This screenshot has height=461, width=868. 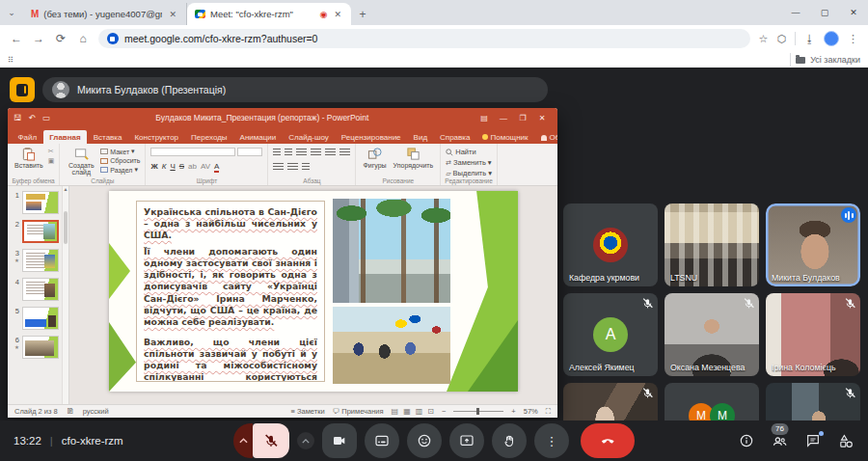 What do you see at coordinates (478, 411) in the screenshot?
I see `zoom-slider` at bounding box center [478, 411].